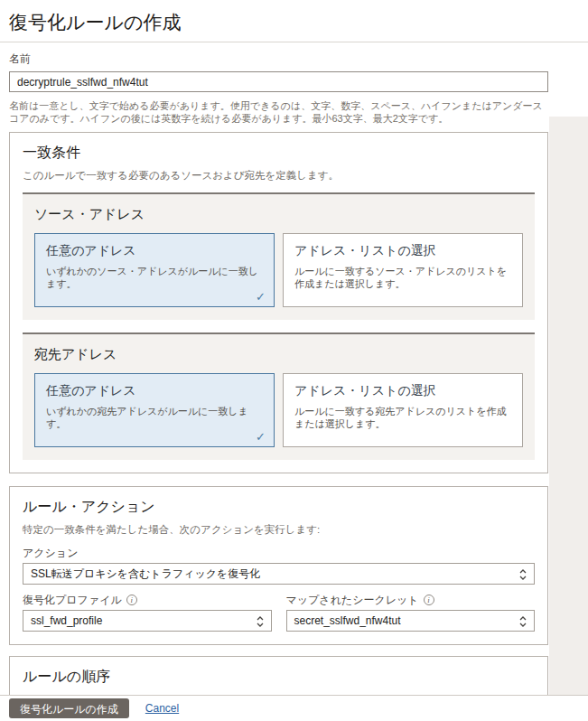  I want to click on action-select: SSL転送プロキシを含むトラフィックを復号化, so click(278, 574).